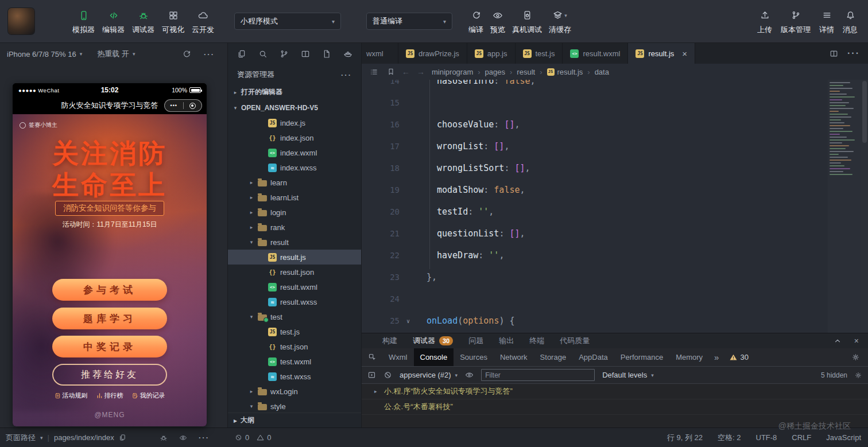 This screenshot has height=447, width=868. I want to click on page-path-value: pages/index/index, so click(84, 437).